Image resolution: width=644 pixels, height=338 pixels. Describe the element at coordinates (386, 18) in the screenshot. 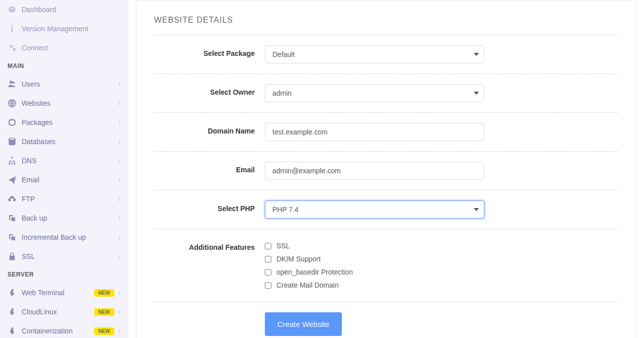

I see `card-title: WEBSITE DETAILS` at that location.